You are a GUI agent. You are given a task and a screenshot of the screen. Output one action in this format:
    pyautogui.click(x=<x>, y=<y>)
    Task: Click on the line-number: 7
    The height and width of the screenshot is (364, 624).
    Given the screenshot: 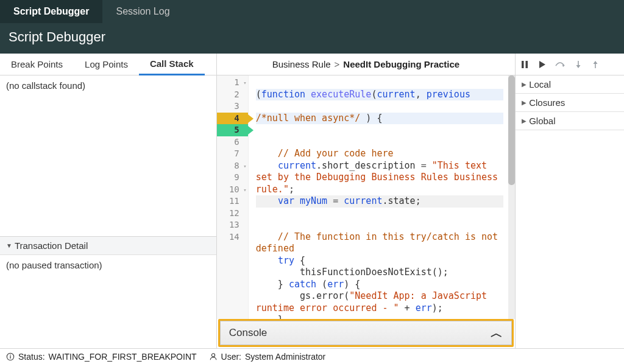 What is the action you would take?
    pyautogui.click(x=233, y=154)
    